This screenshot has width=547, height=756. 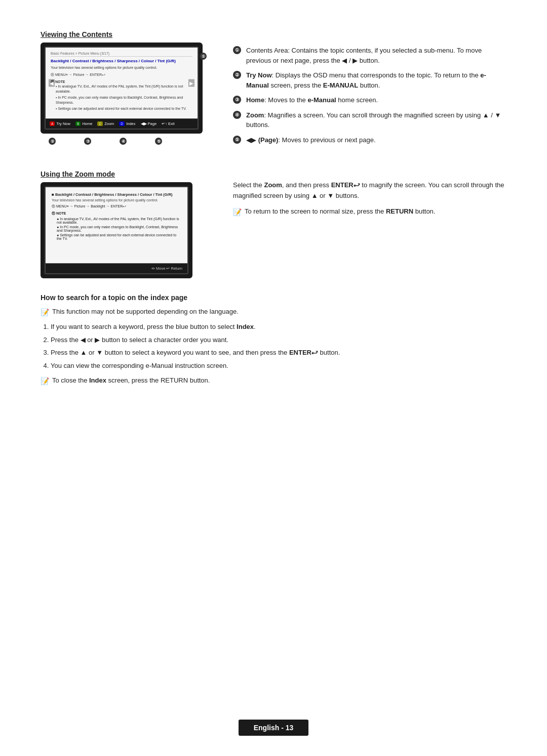 I want to click on zoom-bottom-bar: ⇔ Move ↩ Return, so click(x=116, y=268).